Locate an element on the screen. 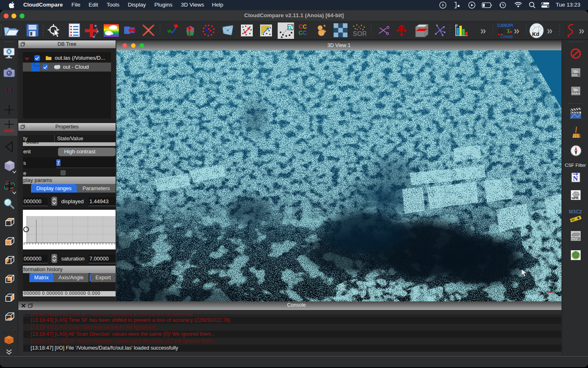 Image resolution: width=588 pixels, height=368 pixels. svg-text: SOR is located at coordinates (359, 34).